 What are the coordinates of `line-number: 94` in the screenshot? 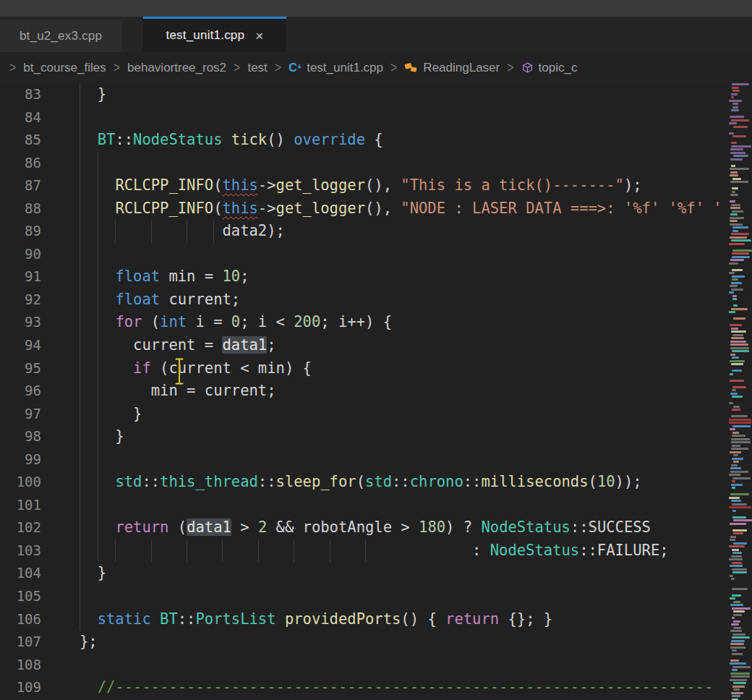 It's located at (24, 346).